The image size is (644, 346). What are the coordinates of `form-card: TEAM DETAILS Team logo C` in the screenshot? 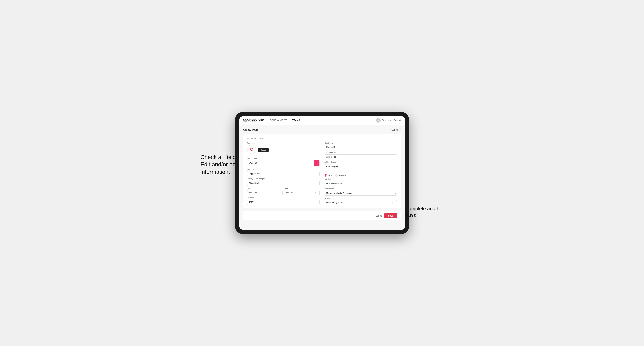 It's located at (322, 171).